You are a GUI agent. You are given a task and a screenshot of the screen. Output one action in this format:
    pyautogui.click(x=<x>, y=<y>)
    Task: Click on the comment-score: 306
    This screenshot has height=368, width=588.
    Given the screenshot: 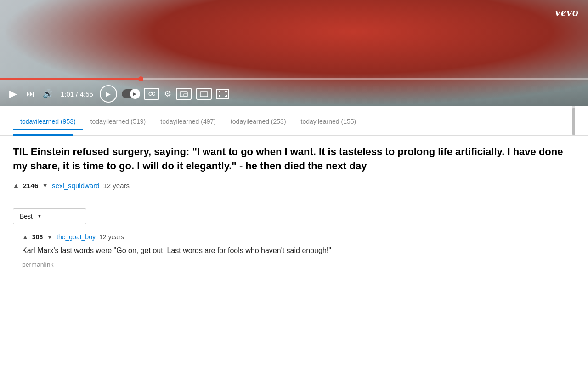 What is the action you would take?
    pyautogui.click(x=38, y=237)
    